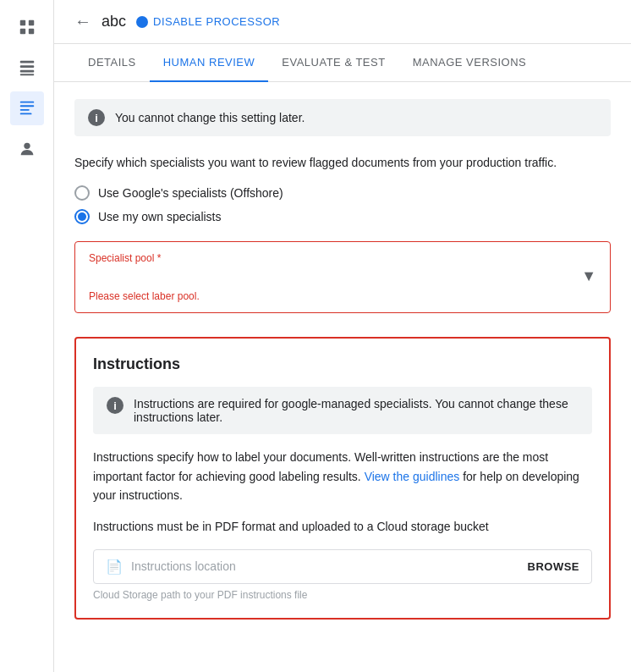  I want to click on info-banner-text: You cannot change this setting later., so click(210, 118).